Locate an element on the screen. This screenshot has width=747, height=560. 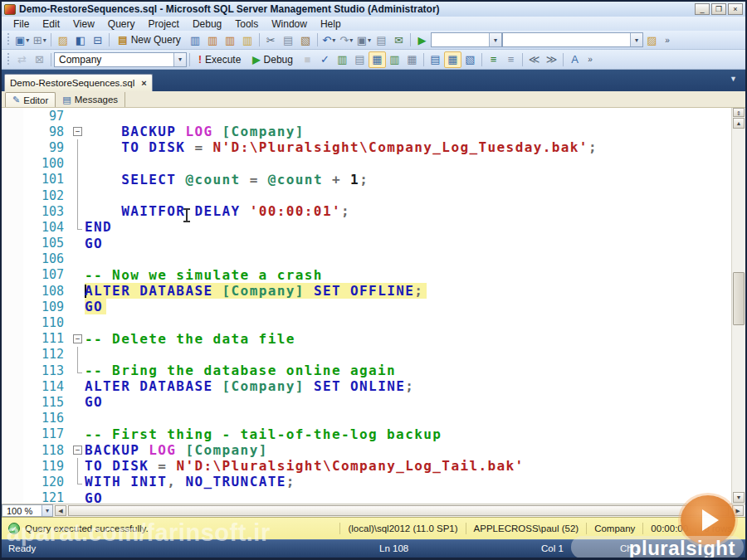
vertical-scroll-thumb is located at coordinates (739, 299).